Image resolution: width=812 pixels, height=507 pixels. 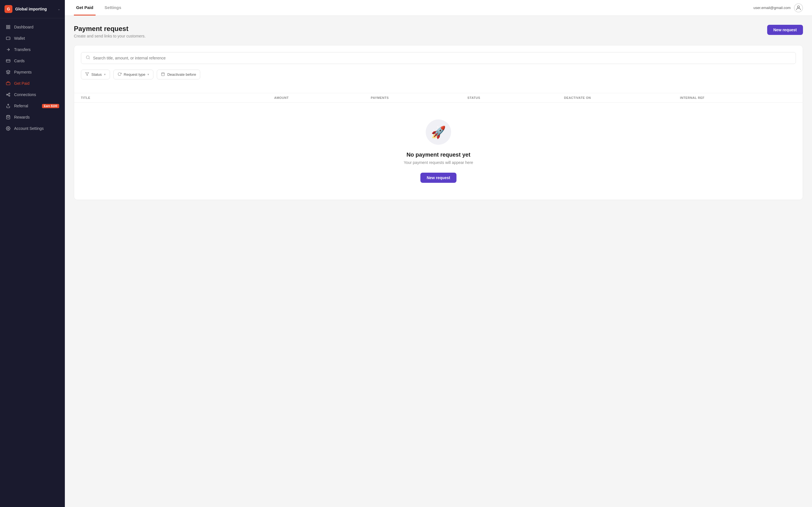 I want to click on col-internal-ref: INTERNAL REF, so click(x=738, y=98).